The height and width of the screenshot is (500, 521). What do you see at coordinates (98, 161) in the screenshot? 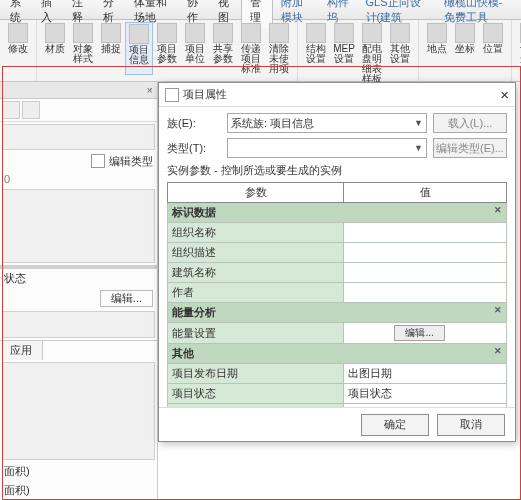
I see `edit-type-icon` at bounding box center [98, 161].